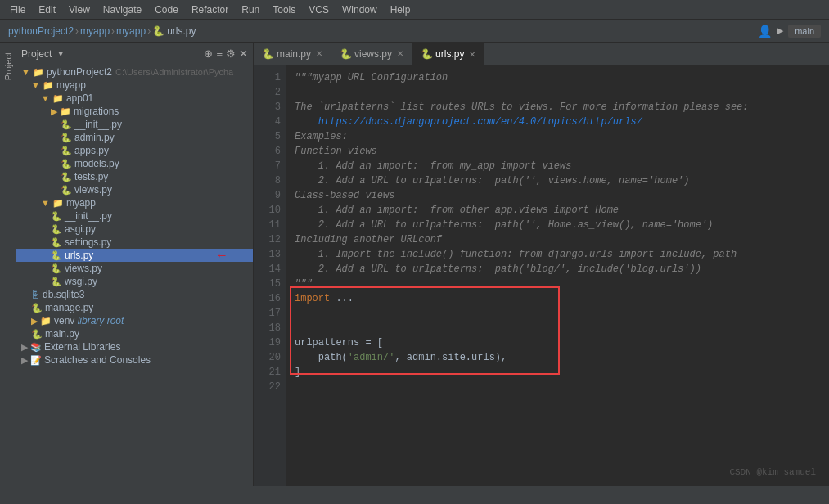  I want to click on list-item: 🐍 tests.py, so click(134, 177).